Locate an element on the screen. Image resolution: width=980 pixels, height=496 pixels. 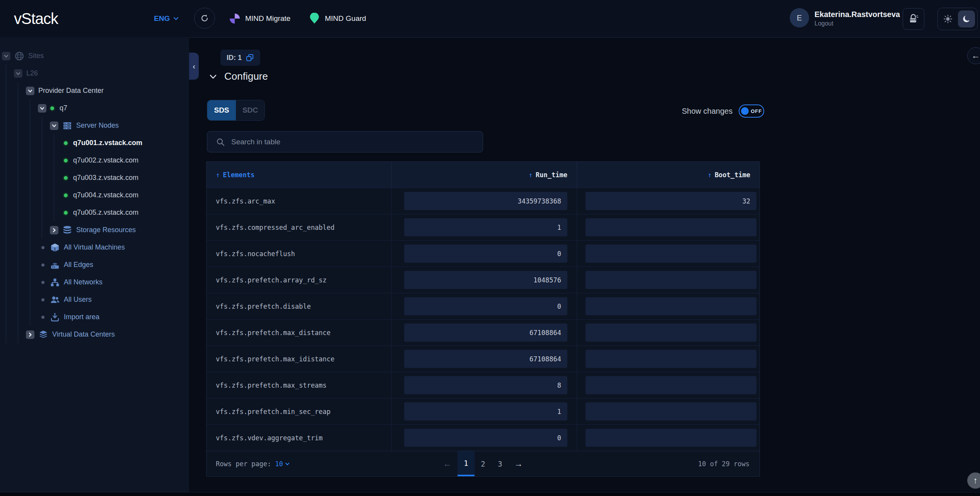
theme-toggle is located at coordinates (958, 19).